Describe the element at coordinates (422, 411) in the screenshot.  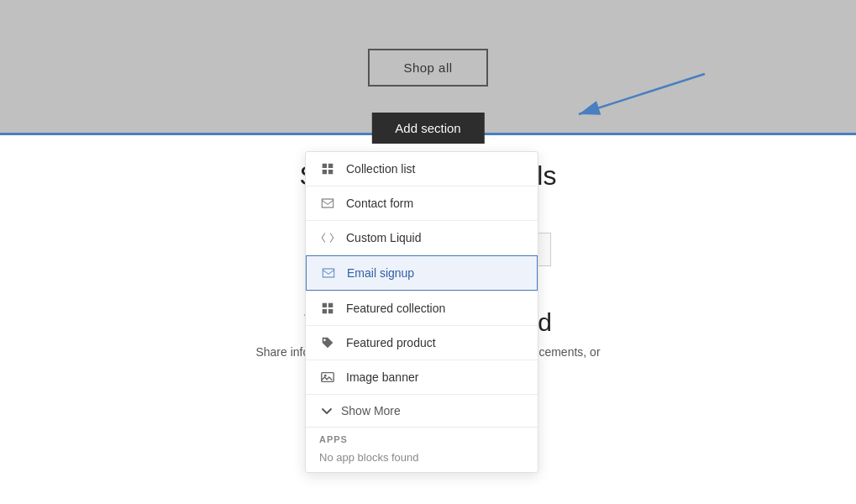
I see `show-more-button: Show More` at that location.